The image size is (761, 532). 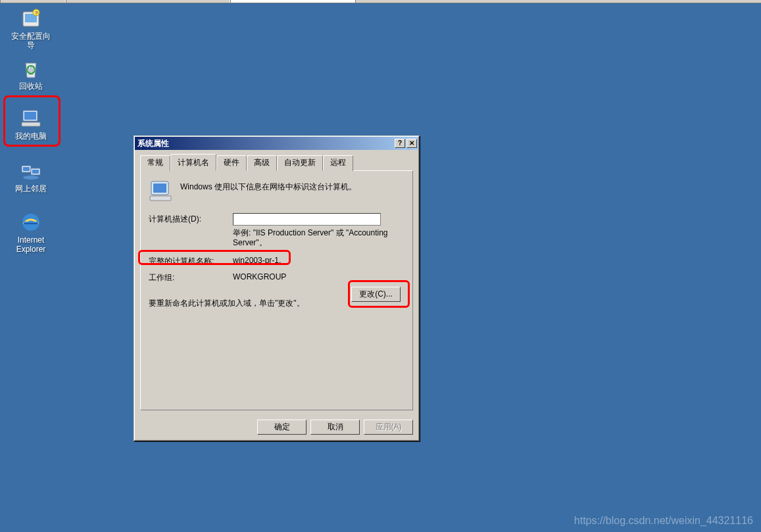 What do you see at coordinates (335, 427) in the screenshot?
I see `cancel-button: 取消` at bounding box center [335, 427].